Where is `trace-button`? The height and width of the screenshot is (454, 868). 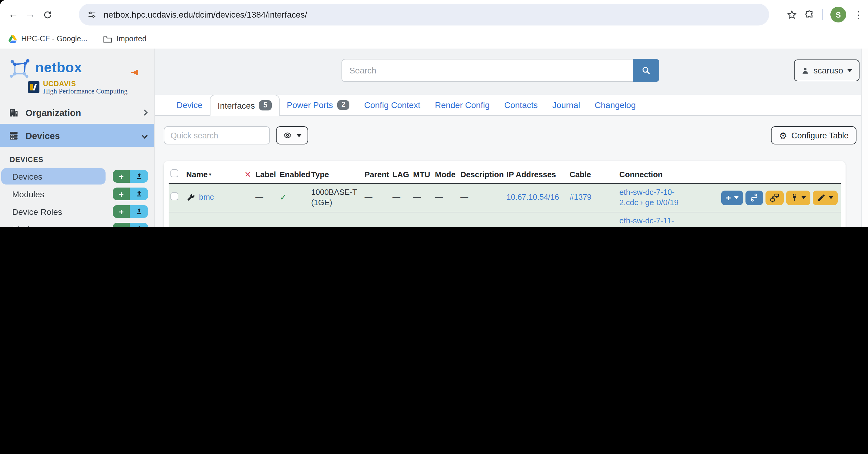
trace-button is located at coordinates (754, 198).